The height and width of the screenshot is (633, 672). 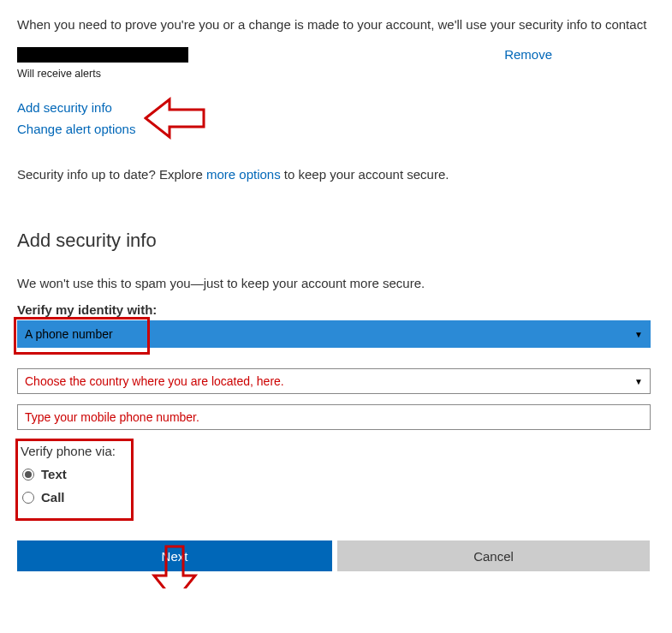 What do you see at coordinates (111, 175) in the screenshot?
I see `uptodate-prefix: Security info up to date? Explore` at bounding box center [111, 175].